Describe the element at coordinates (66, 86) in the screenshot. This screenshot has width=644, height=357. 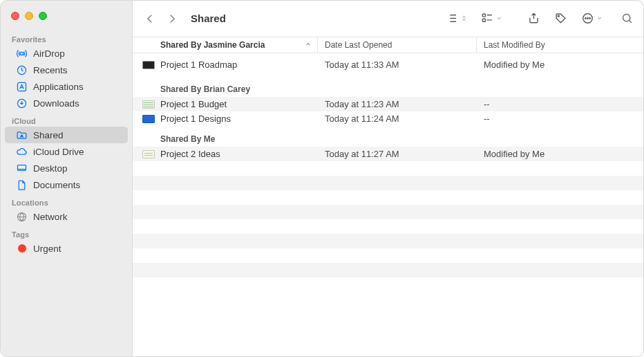
I see `sidebar-item-applications: Applications` at that location.